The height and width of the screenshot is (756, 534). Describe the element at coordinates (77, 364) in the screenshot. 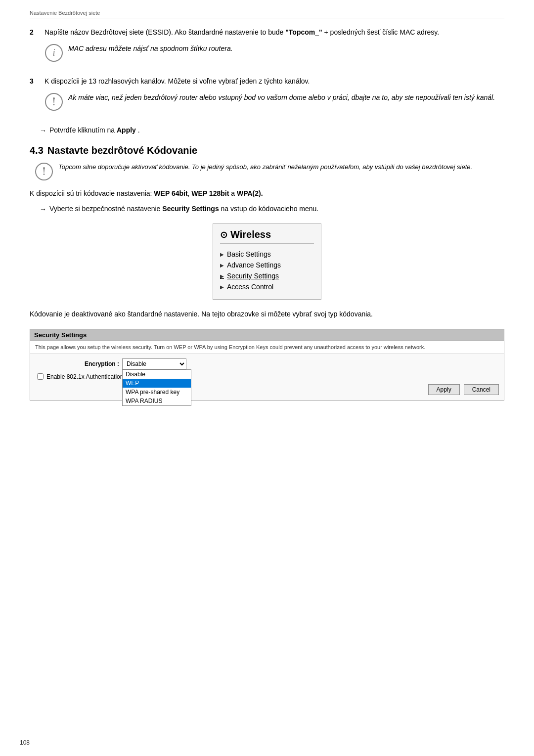

I see `encryption-label: Encryption :` at that location.